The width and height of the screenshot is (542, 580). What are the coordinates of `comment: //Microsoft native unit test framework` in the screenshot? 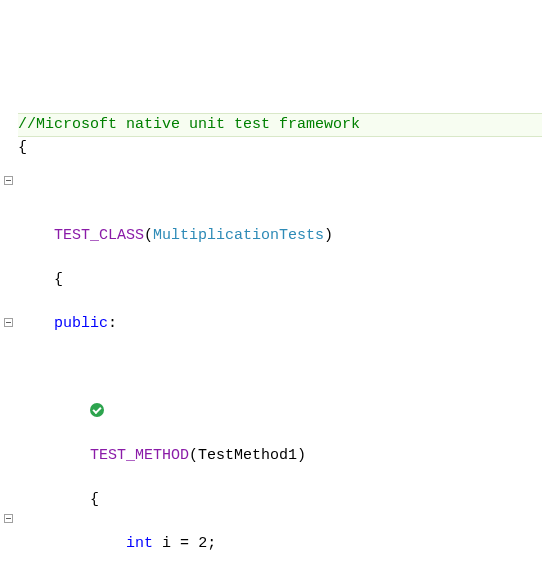 It's located at (189, 124).